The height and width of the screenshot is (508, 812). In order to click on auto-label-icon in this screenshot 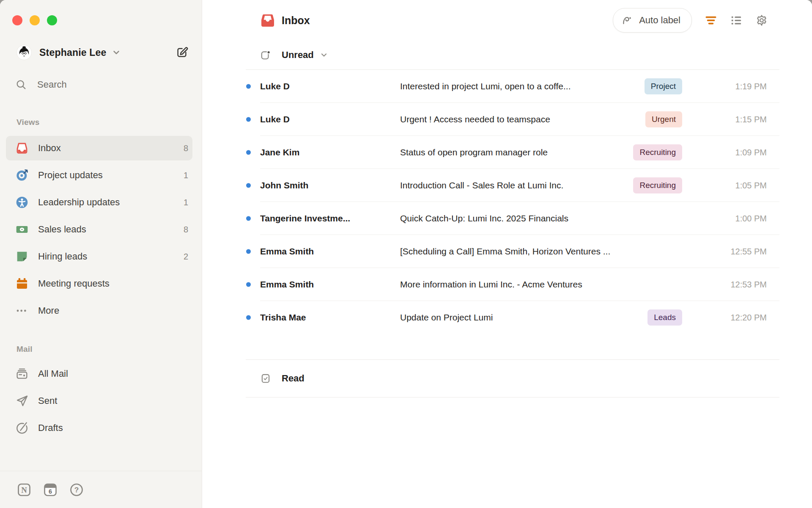, I will do `click(628, 20)`.